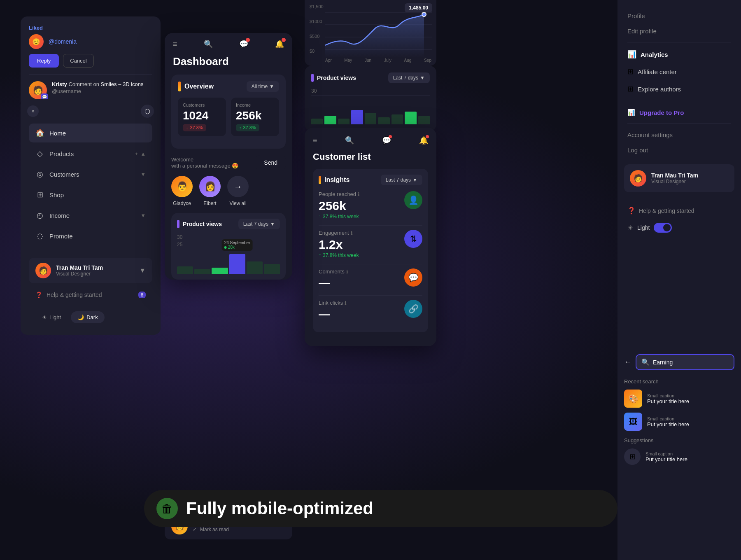 The width and height of the screenshot is (741, 560). Describe the element at coordinates (679, 31) in the screenshot. I see `right-nav-edit-profile: Edit profile` at that location.